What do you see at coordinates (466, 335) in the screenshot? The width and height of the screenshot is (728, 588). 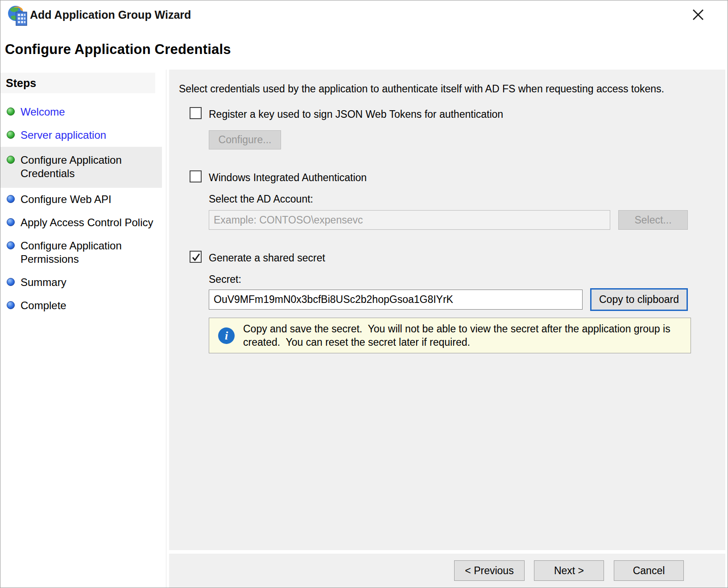 I see `secret-notice-text: Copy and save the secret. You will not b…` at bounding box center [466, 335].